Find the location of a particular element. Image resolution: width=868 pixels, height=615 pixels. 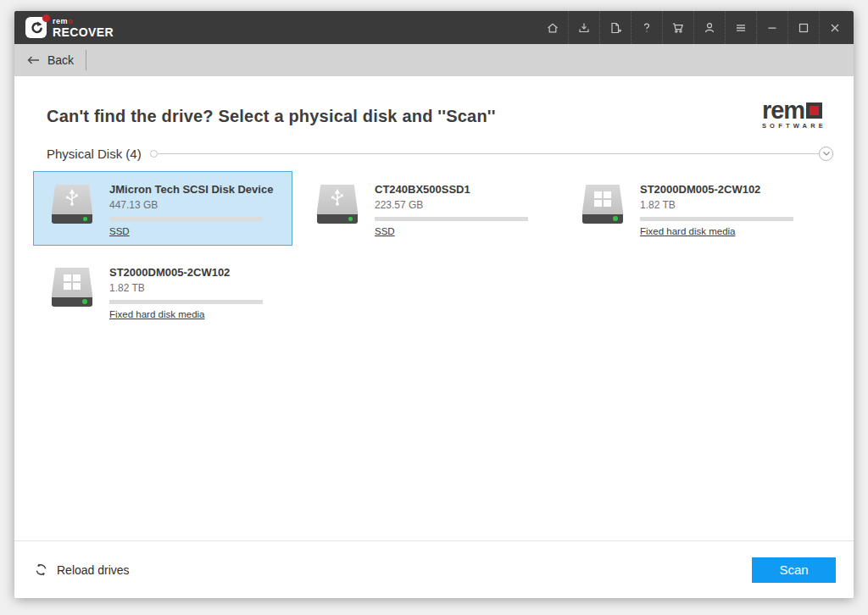

collapse-chevron-icon is located at coordinates (826, 154).